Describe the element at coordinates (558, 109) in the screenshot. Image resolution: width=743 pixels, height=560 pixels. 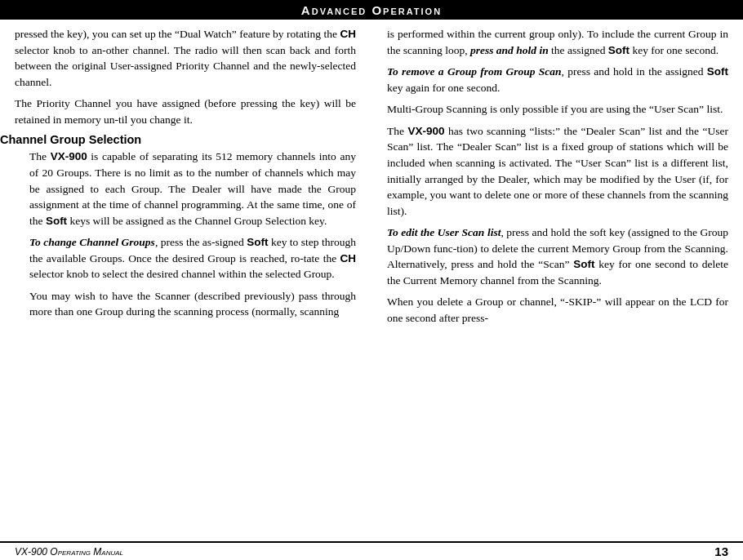
I see `right-para-3: Multi-Group Scanning is only possible if…` at that location.